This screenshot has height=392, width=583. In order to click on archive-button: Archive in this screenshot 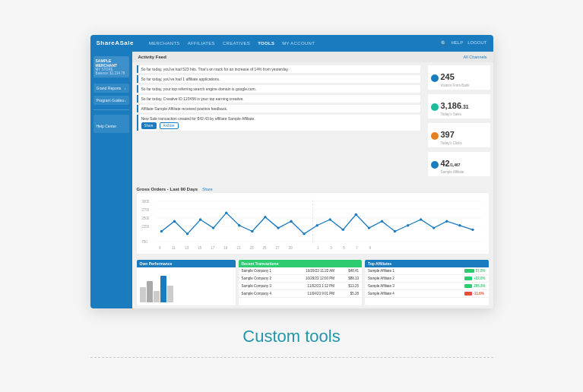, I will do `click(169, 126)`.